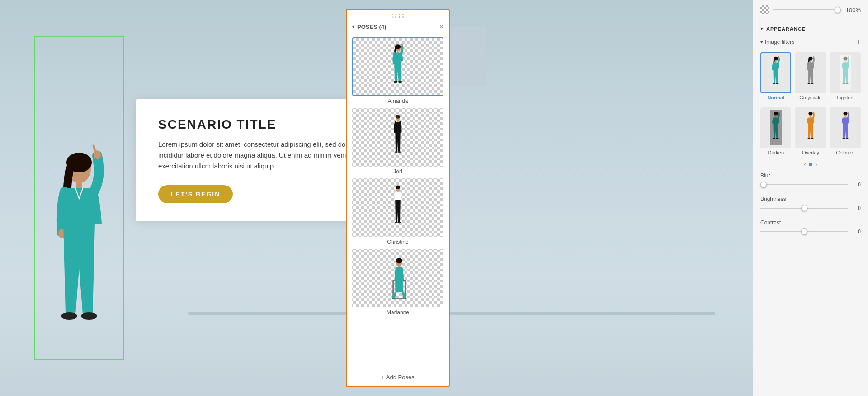  I want to click on blur-value: 0, so click(856, 185).